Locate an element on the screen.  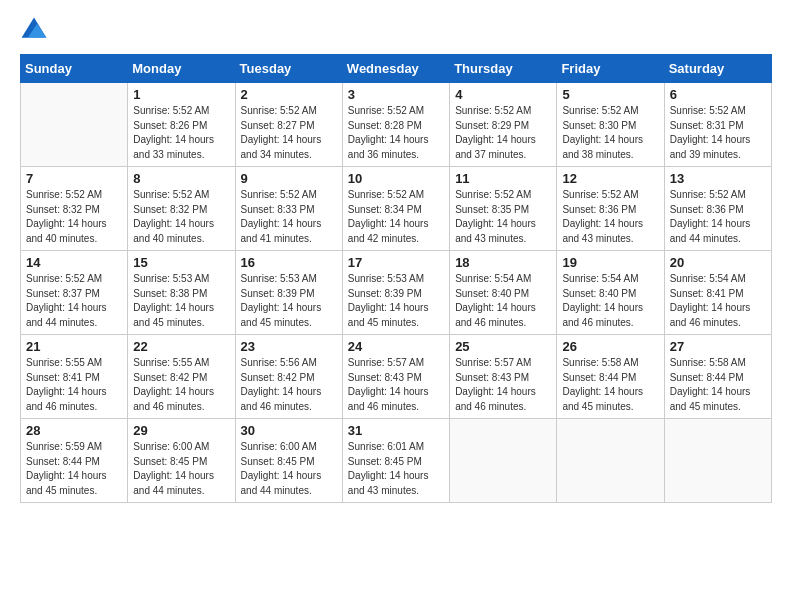
day-number: 28 is located at coordinates (74, 430).